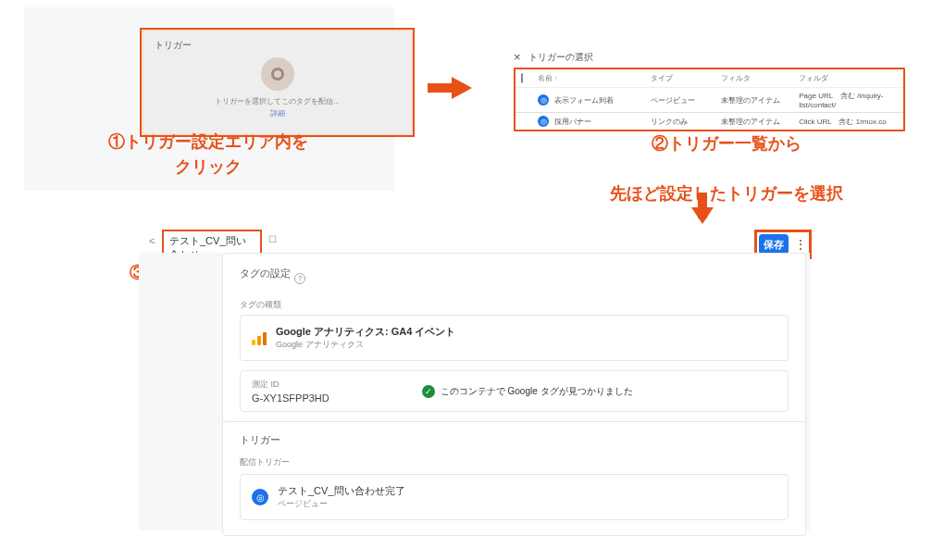  What do you see at coordinates (278, 82) in the screenshot?
I see `trigger-empty-area: トリガー トリガーを選択してこのタグを配信... 詳細` at bounding box center [278, 82].